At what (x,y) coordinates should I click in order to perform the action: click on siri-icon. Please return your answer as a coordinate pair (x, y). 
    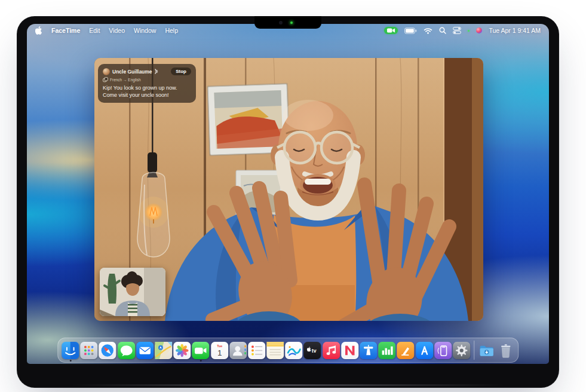
    Looking at the image, I should click on (479, 30).